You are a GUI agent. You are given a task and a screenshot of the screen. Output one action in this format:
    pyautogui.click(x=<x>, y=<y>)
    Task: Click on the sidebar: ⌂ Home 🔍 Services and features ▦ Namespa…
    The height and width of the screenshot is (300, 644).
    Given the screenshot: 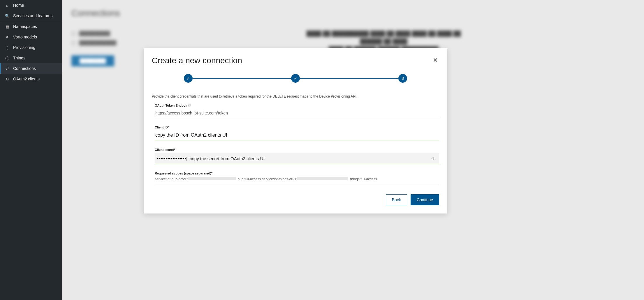 What is the action you would take?
    pyautogui.click(x=31, y=150)
    